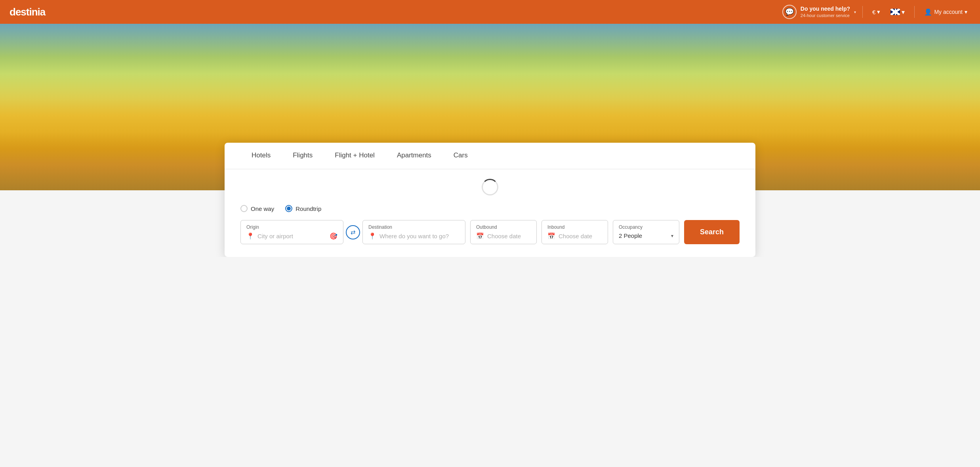  What do you see at coordinates (414, 236) in the screenshot?
I see `destination-input-row: 📍` at bounding box center [414, 236].